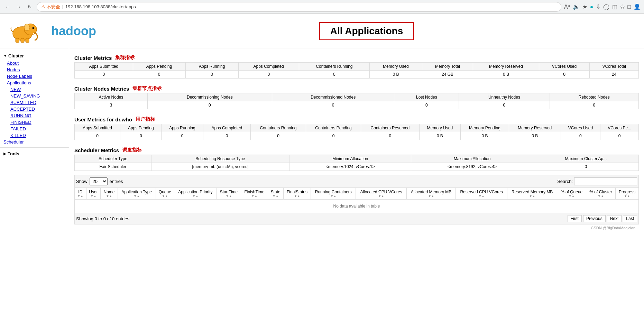  Describe the element at coordinates (255, 194) in the screenshot. I see `app-table-th: FinishTime▼▲` at that location.